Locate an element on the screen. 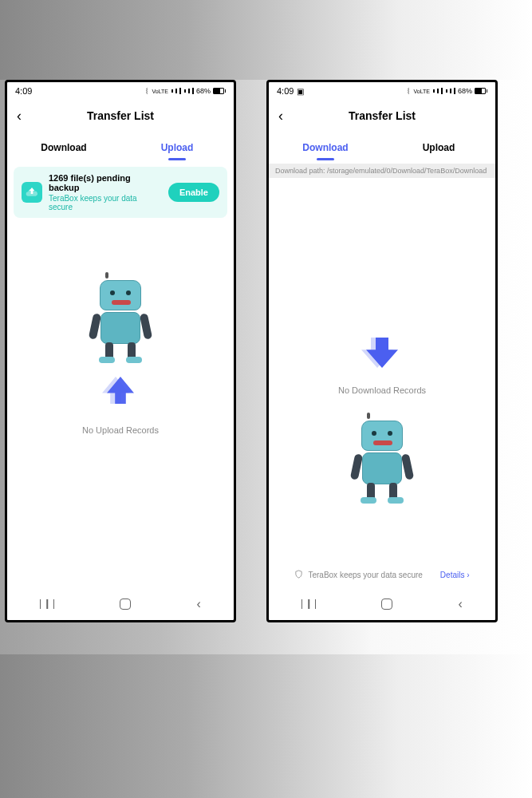  details-link: Details › is located at coordinates (455, 575).